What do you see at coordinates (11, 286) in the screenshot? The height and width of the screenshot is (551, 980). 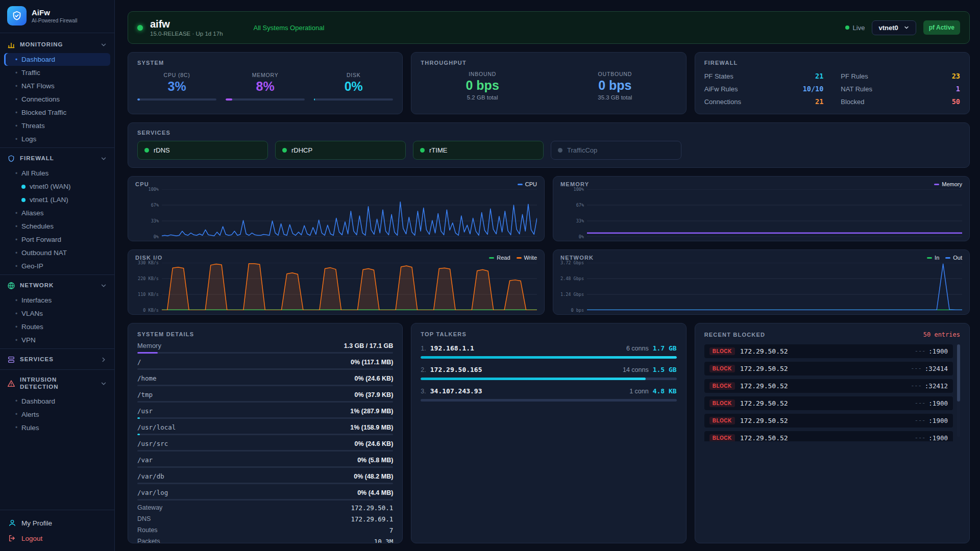 I see `globe-icon` at bounding box center [11, 286].